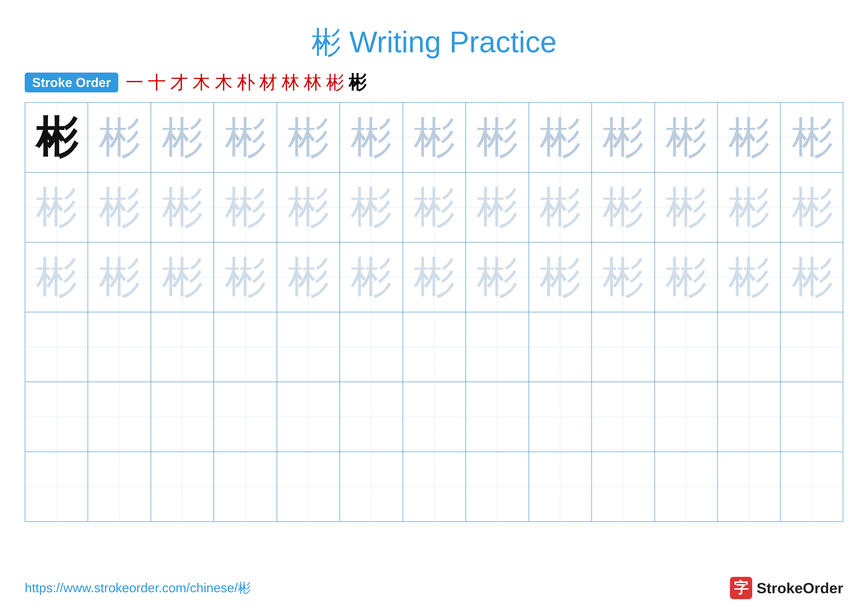 The height and width of the screenshot is (614, 868). Describe the element at coordinates (308, 277) in the screenshot. I see `grid-cell-2-4: 彬` at that location.